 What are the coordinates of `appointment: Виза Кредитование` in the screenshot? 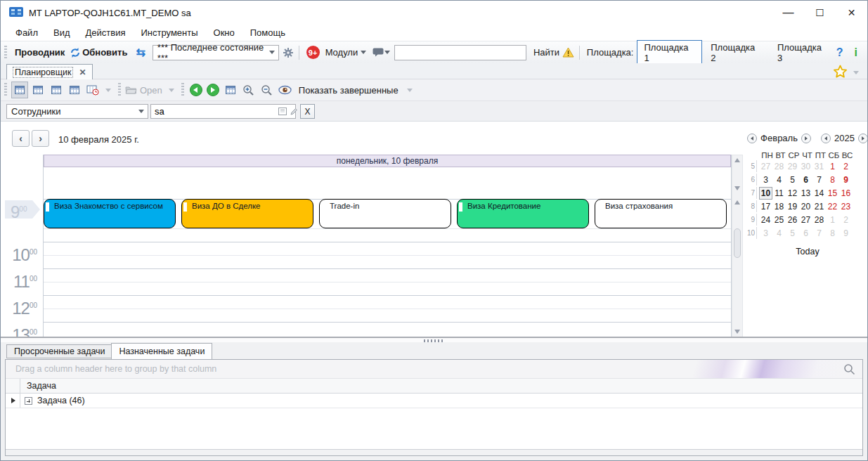 It's located at (523, 214).